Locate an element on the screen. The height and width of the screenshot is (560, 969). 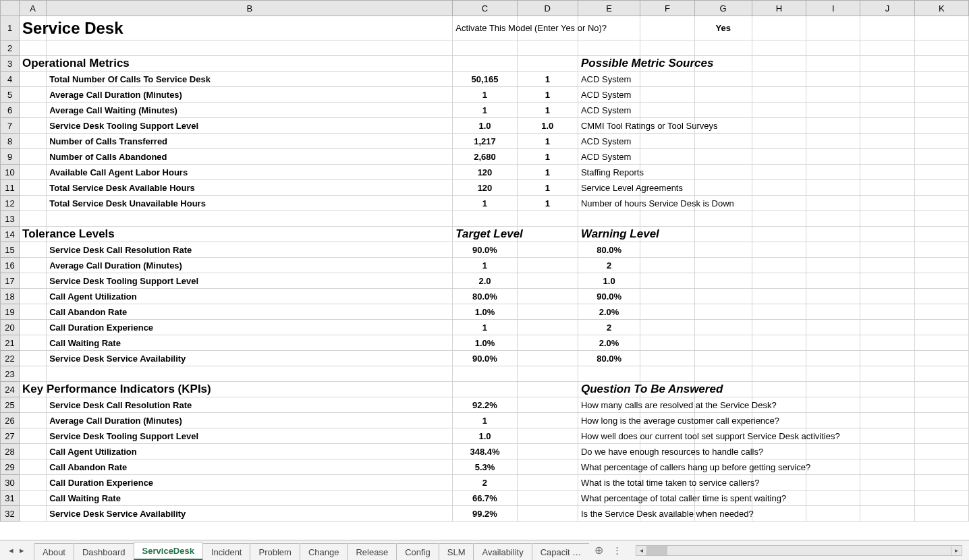
tol-warn: 2.0% is located at coordinates (609, 312).